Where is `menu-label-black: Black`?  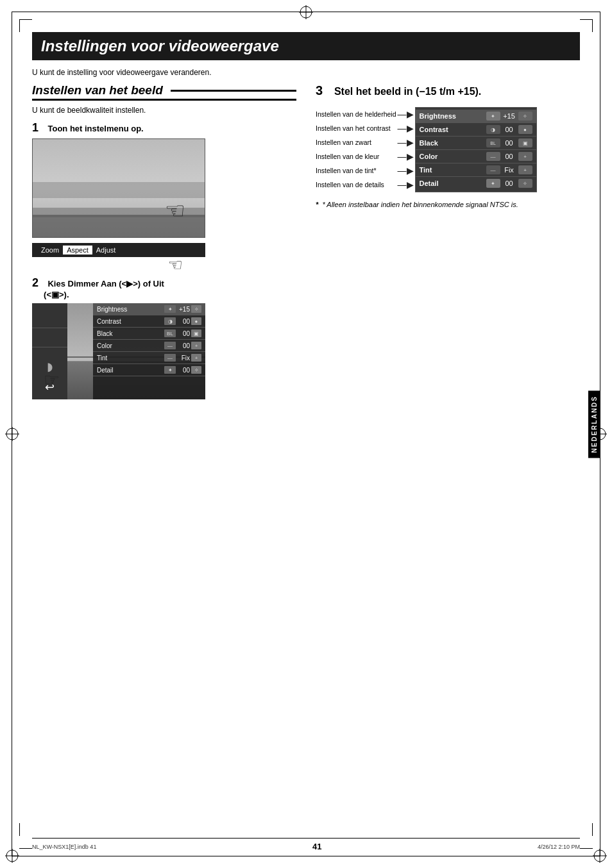 menu-label-black: Black is located at coordinates (130, 333).